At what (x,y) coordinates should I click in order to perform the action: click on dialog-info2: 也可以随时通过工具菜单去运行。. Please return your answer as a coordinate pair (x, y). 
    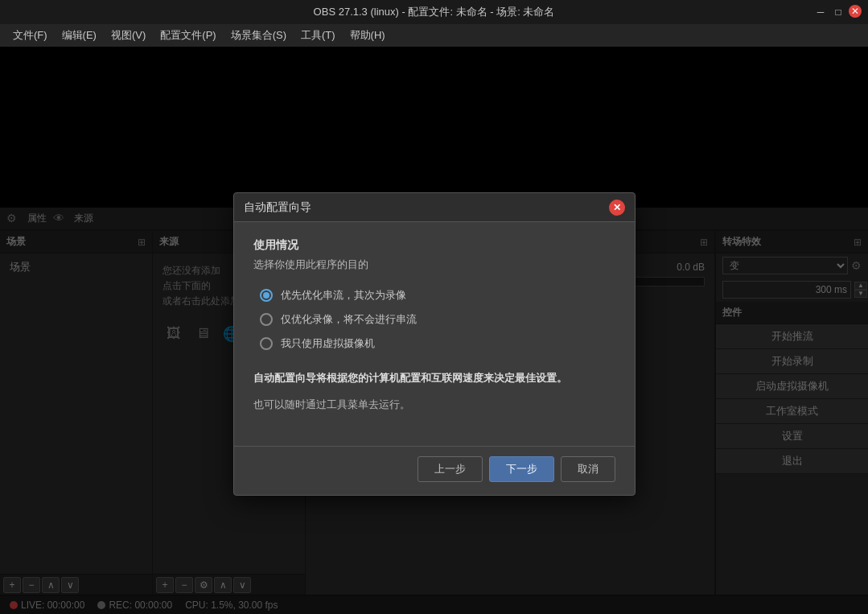
    Looking at the image, I should click on (434, 406).